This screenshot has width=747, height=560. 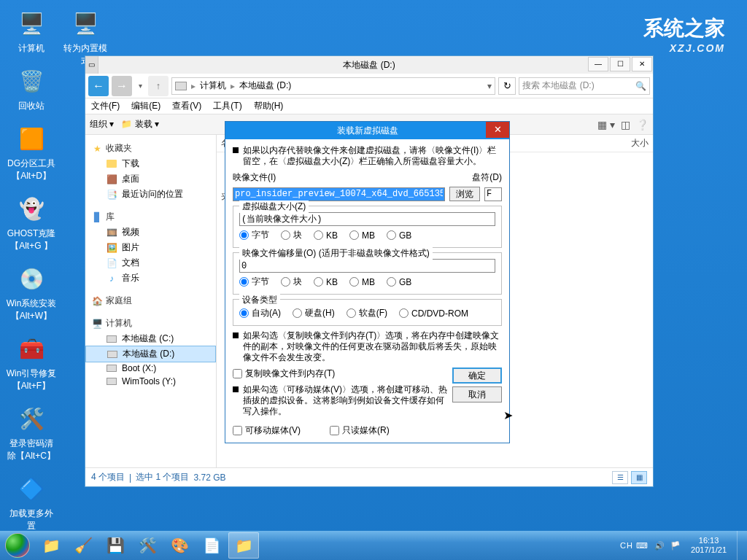 What do you see at coordinates (642, 64) in the screenshot?
I see `close-button: ✕` at bounding box center [642, 64].